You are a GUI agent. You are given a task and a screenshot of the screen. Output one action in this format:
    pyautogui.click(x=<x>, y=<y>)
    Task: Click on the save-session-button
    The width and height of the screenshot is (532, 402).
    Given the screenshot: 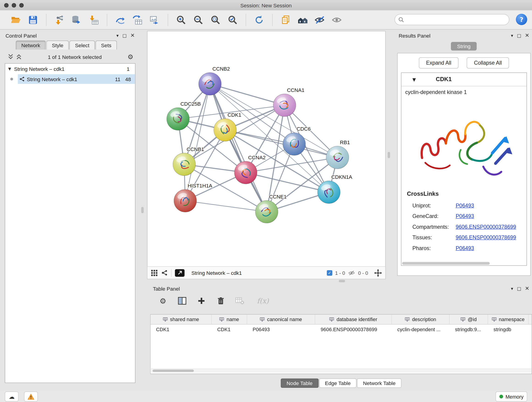 What is the action you would take?
    pyautogui.click(x=33, y=20)
    